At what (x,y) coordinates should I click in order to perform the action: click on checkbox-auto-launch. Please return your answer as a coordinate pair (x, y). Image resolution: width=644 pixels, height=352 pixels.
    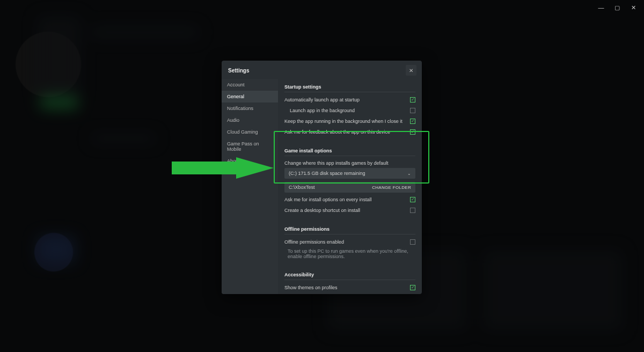
    Looking at the image, I should click on (413, 100).